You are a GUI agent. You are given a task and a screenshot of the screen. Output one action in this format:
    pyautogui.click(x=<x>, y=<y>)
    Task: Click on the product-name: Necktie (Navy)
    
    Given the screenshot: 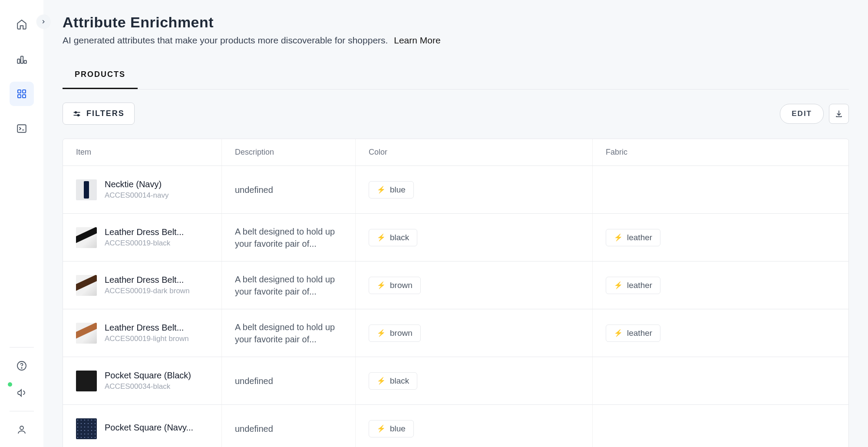 What is the action you would take?
    pyautogui.click(x=136, y=184)
    